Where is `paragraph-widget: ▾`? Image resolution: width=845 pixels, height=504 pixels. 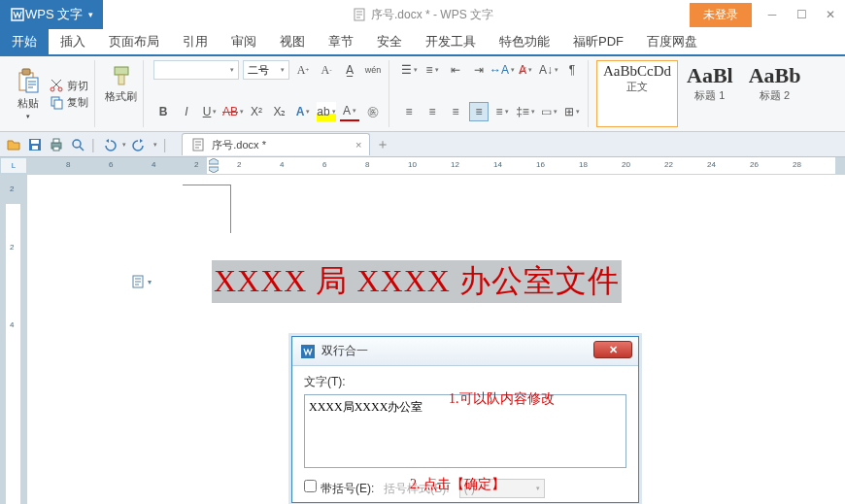 paragraph-widget: ▾ is located at coordinates (141, 282).